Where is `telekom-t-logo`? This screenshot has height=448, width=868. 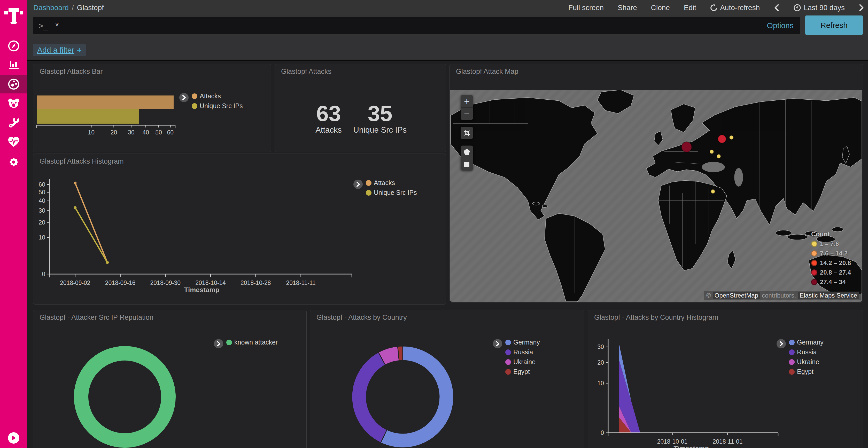
telekom-t-logo is located at coordinates (13, 15).